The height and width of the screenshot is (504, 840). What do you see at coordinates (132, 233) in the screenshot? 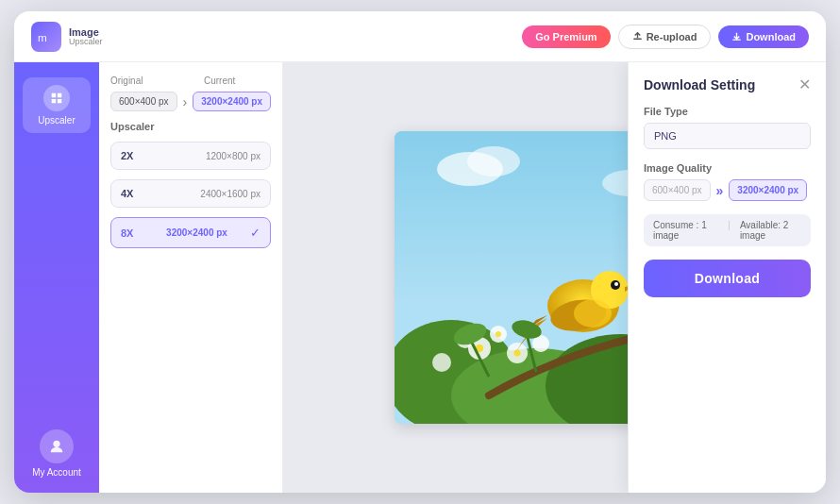
I see `multiplier-8x: 8X` at bounding box center [132, 233].